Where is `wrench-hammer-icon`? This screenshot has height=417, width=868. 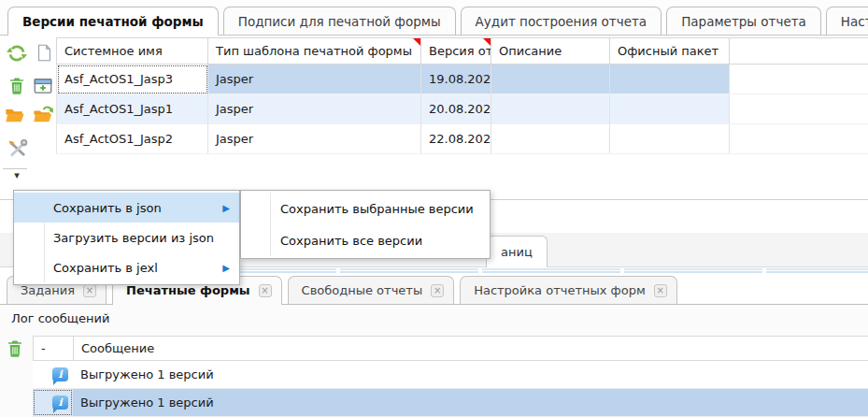
wrench-hammer-icon is located at coordinates (17, 151).